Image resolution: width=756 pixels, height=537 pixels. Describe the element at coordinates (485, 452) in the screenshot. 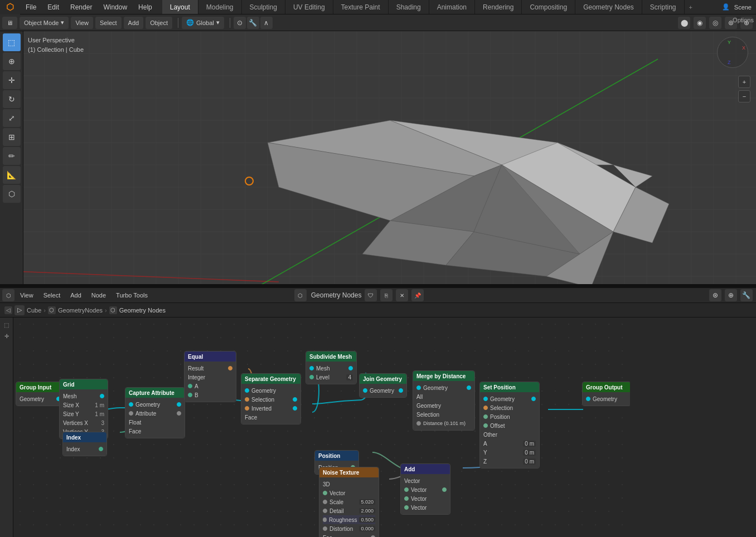

I see `node-setpos-y-label: Y` at that location.